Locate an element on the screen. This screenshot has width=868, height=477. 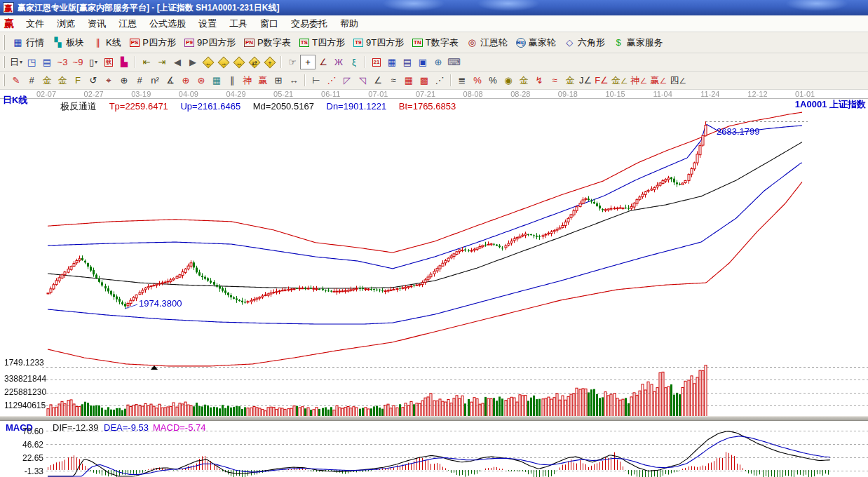
ladder-tool: ≣ is located at coordinates (462, 80).